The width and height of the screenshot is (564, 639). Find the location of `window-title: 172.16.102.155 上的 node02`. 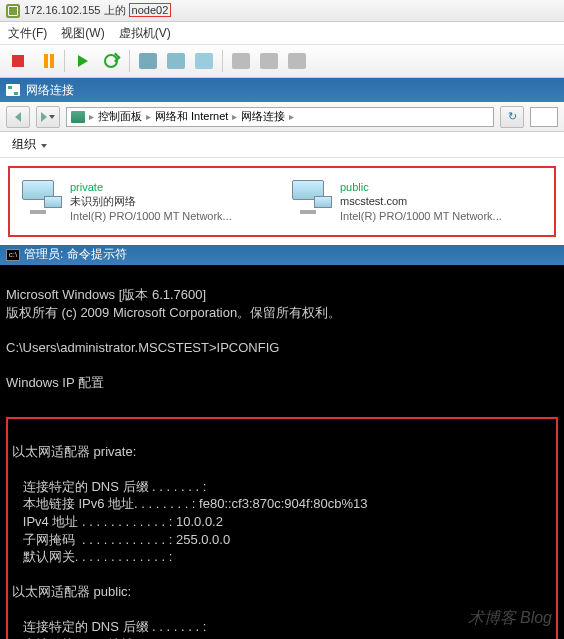

window-title: 172.16.102.155 上的 node02 is located at coordinates (98, 10).